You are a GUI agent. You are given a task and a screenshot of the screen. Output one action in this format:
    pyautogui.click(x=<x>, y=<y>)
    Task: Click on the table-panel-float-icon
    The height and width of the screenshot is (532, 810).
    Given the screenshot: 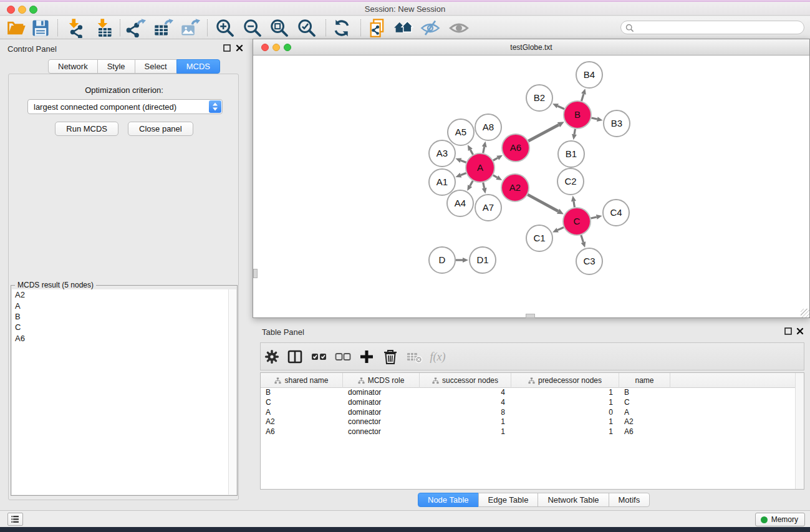 What is the action you would take?
    pyautogui.click(x=788, y=331)
    